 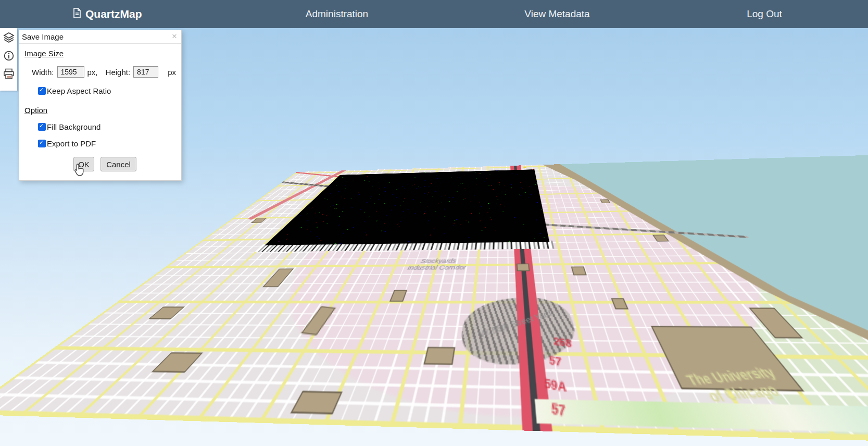 I want to click on app-brand: QuartzMap, so click(x=107, y=14).